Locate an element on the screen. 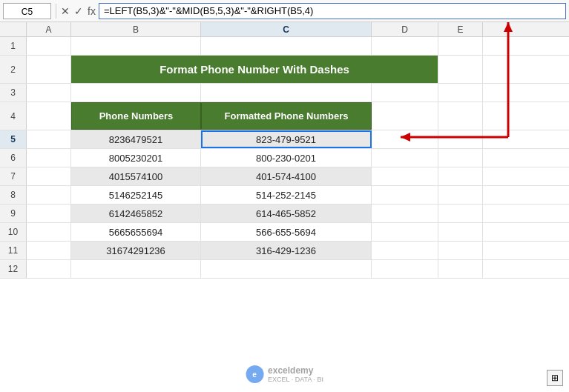 Image resolution: width=569 pixels, height=392 pixels. row-num-4: 4 is located at coordinates (13, 116).